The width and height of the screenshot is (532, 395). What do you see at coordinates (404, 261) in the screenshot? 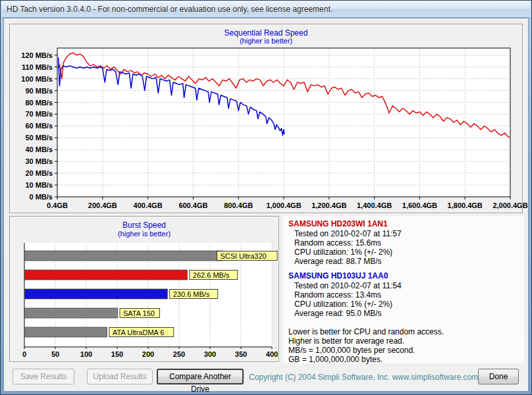
I see `drive-1-average-read: Average read: 88.7 MB/s` at bounding box center [404, 261].